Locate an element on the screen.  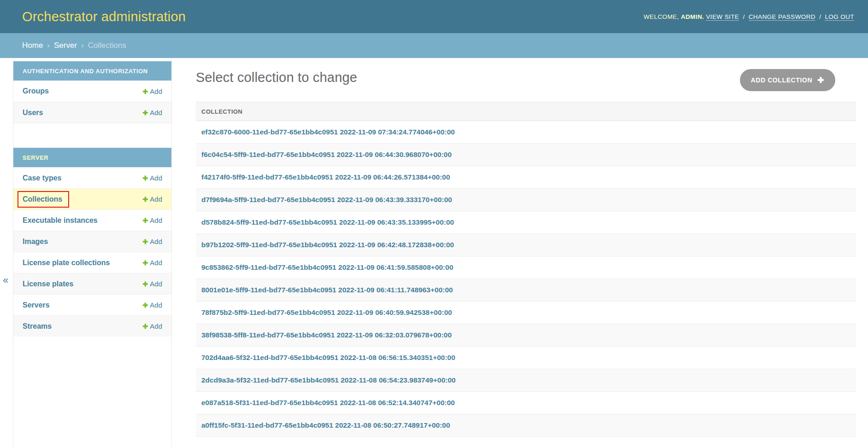
sidebar-link-streams: Streams is located at coordinates (37, 326).